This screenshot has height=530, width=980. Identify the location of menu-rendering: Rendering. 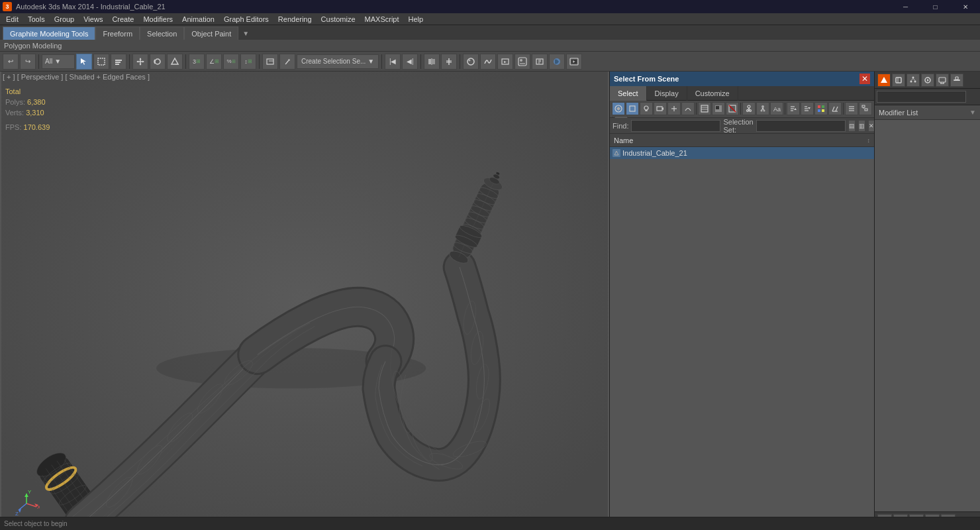
(295, 19).